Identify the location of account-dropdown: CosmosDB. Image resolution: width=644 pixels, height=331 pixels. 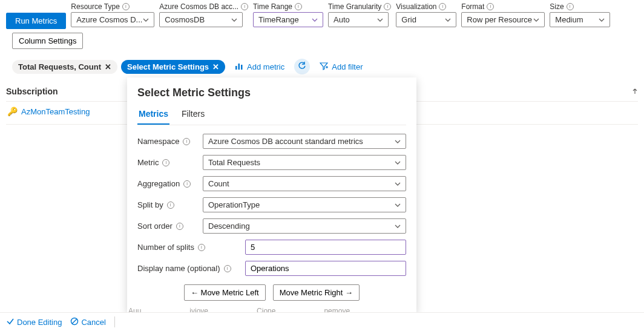
(201, 19).